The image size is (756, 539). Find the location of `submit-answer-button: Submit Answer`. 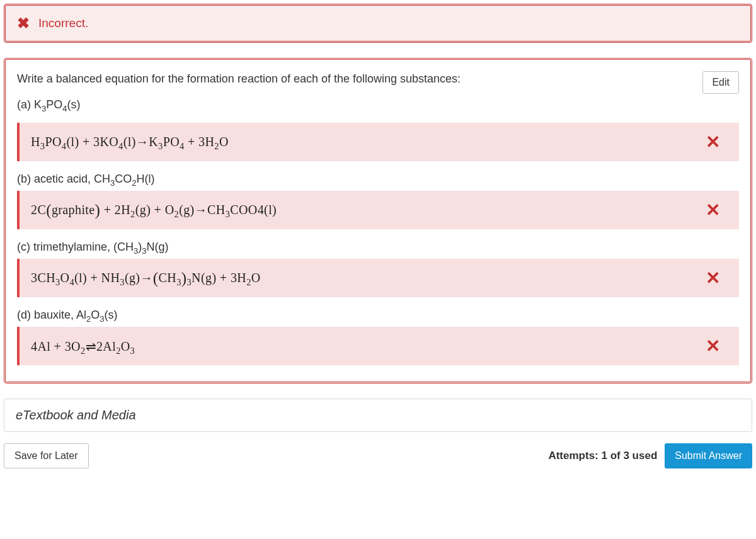

submit-answer-button: Submit Answer is located at coordinates (708, 456).